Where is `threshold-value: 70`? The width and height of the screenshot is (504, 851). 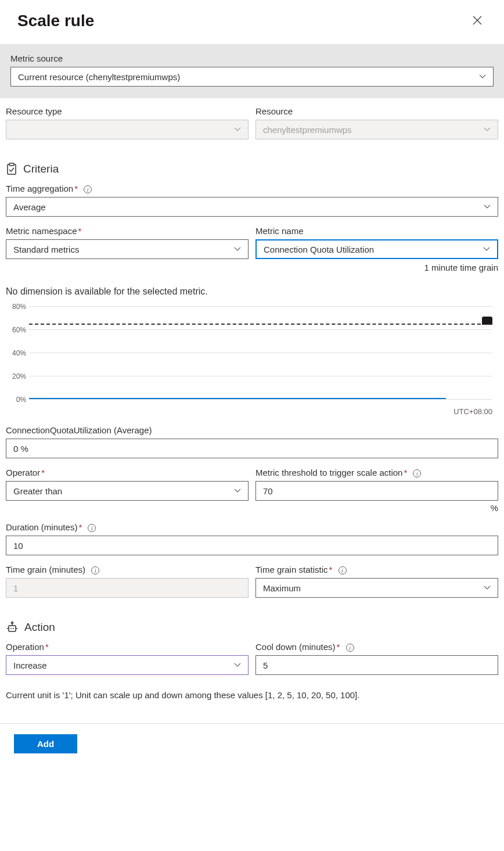
threshold-value: 70 is located at coordinates (268, 491).